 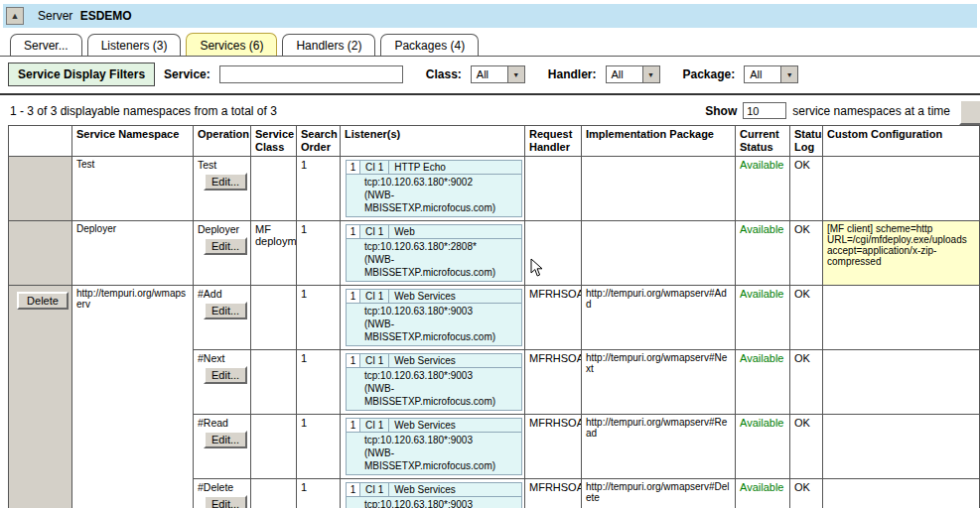 What do you see at coordinates (434, 189) in the screenshot?
I see `listener-box: 1 CI 1 HTTP Echo tcp:10.120.63.180*:9002…` at bounding box center [434, 189].